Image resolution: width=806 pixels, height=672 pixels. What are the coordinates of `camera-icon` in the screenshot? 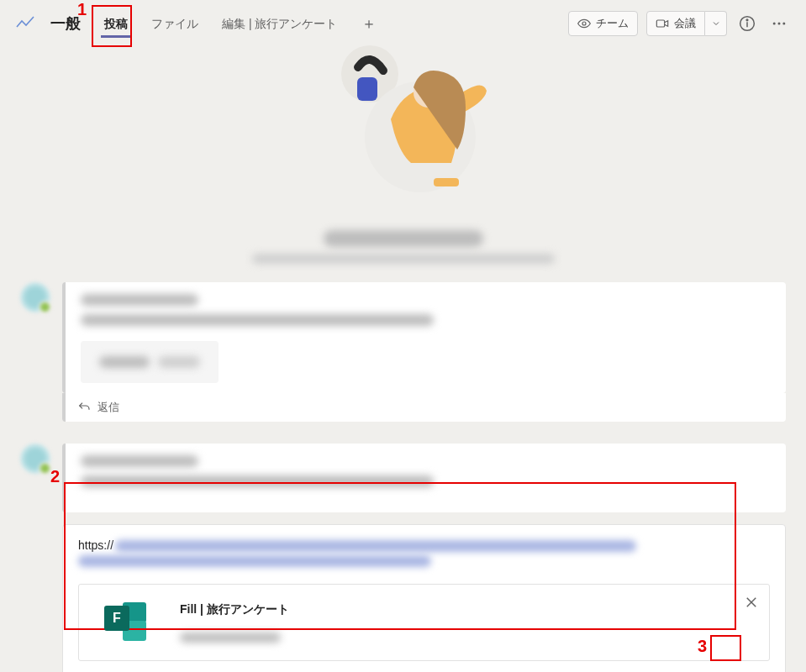 It's located at (662, 24).